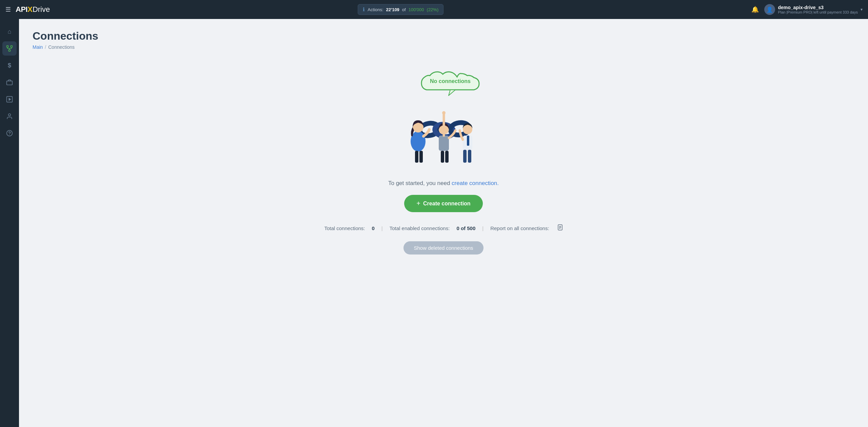 The width and height of the screenshot is (868, 427). Describe the element at coordinates (9, 48) in the screenshot. I see `connections-icon` at that location.